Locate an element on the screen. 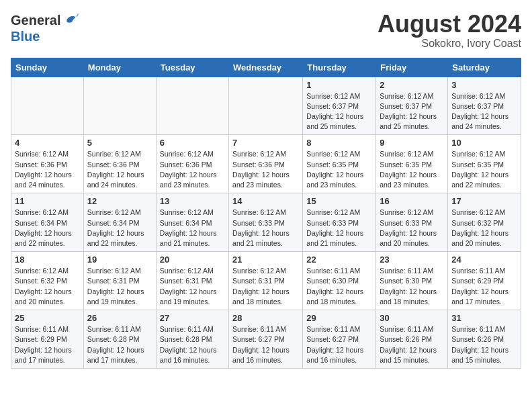  calendar-cell: 24Sunrise: 6:11 AM Sunset: 6:29 PM Dayli… is located at coordinates (485, 281).